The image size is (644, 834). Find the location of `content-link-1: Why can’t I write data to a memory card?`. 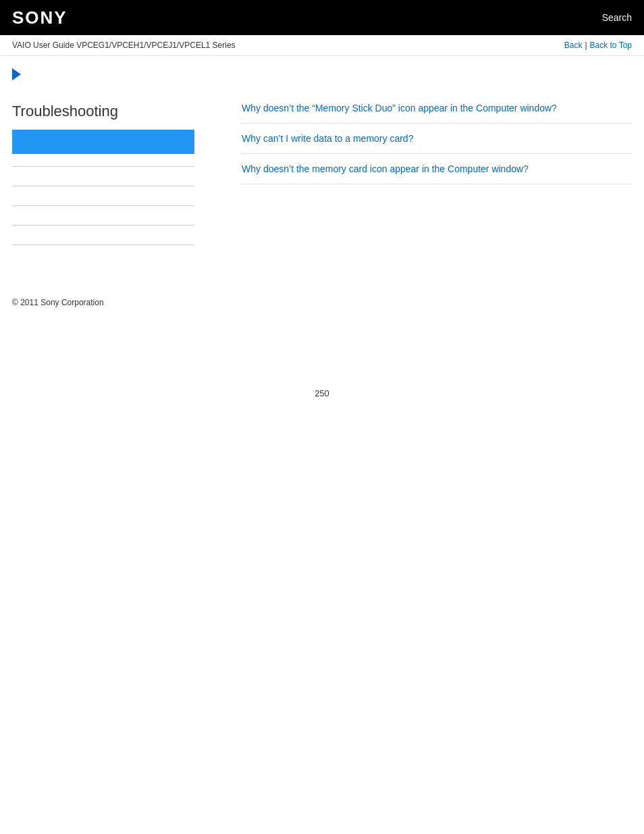

content-link-1: Why can’t I write data to a memory card? is located at coordinates (437, 139).